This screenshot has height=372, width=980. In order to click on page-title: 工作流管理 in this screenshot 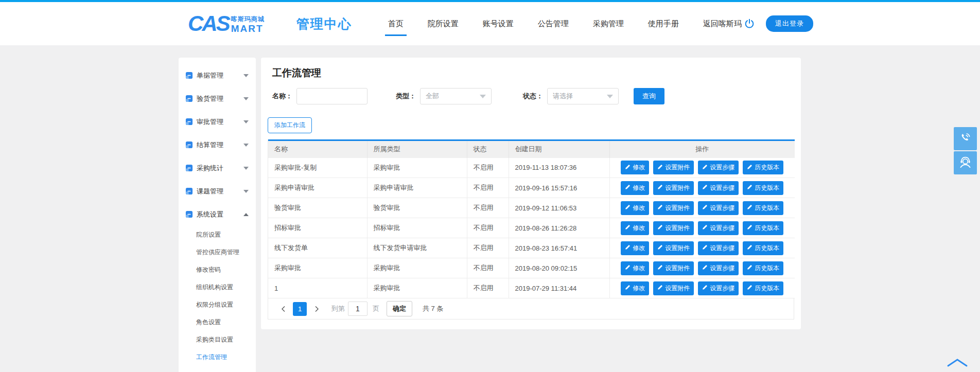, I will do `click(531, 69)`.